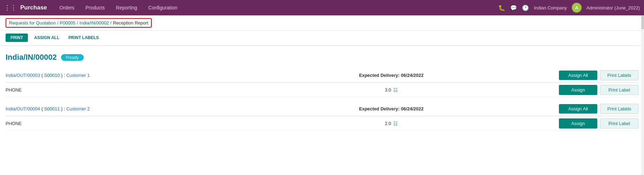 The height and width of the screenshot is (175, 644). I want to click on scrollbar, so click(643, 79).